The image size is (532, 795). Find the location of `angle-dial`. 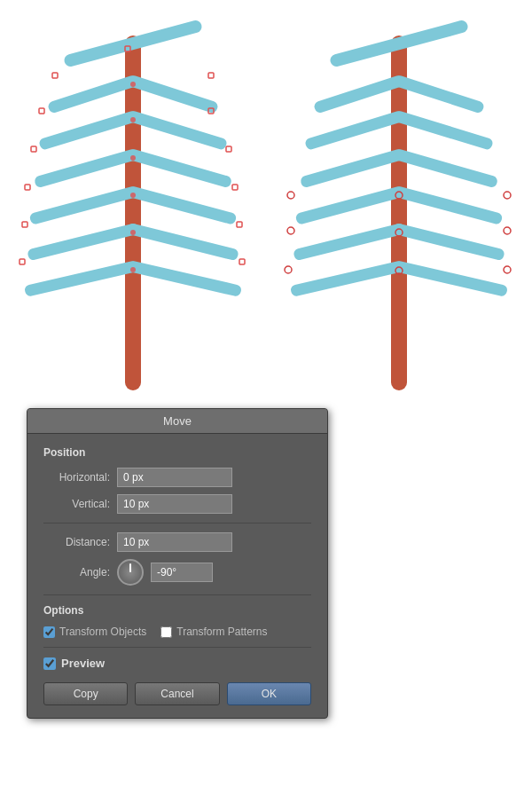

angle-dial is located at coordinates (130, 572).